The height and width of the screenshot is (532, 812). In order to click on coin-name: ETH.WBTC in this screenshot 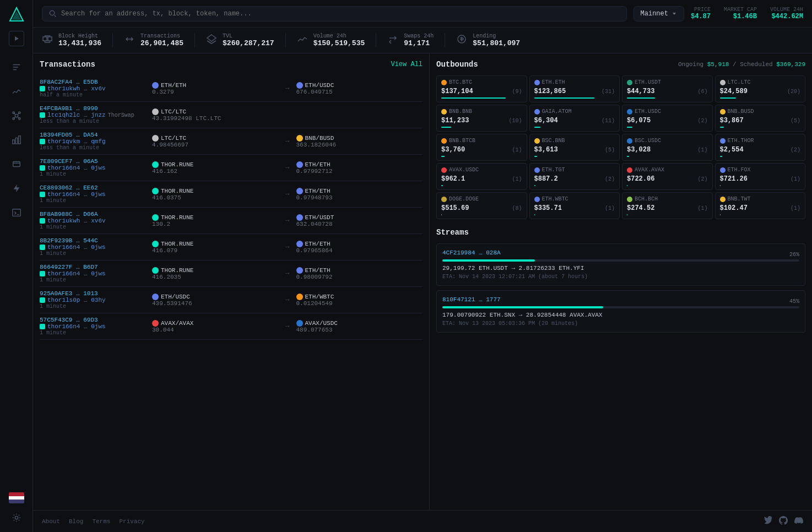, I will do `click(555, 199)`.